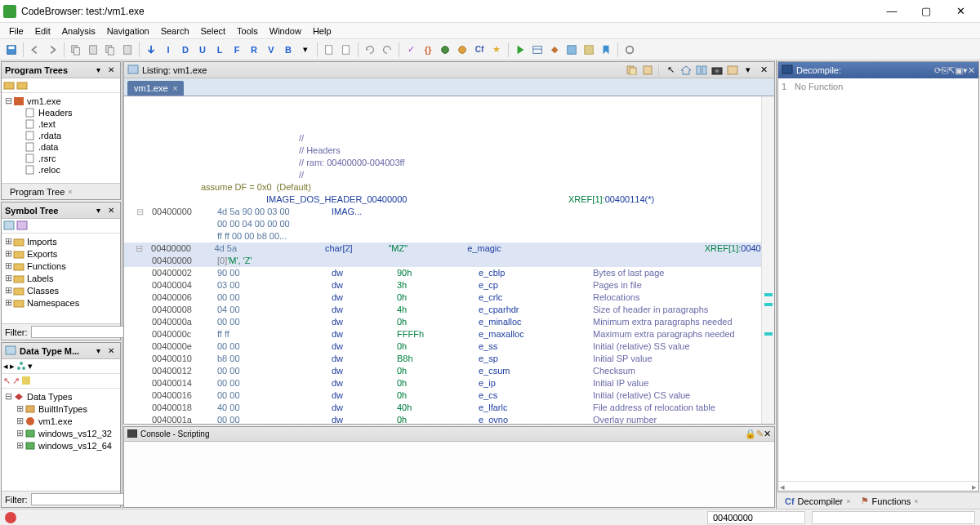 This screenshot has height=525, width=980. Describe the element at coordinates (322, 31) in the screenshot. I see `menu-help: Help` at that location.